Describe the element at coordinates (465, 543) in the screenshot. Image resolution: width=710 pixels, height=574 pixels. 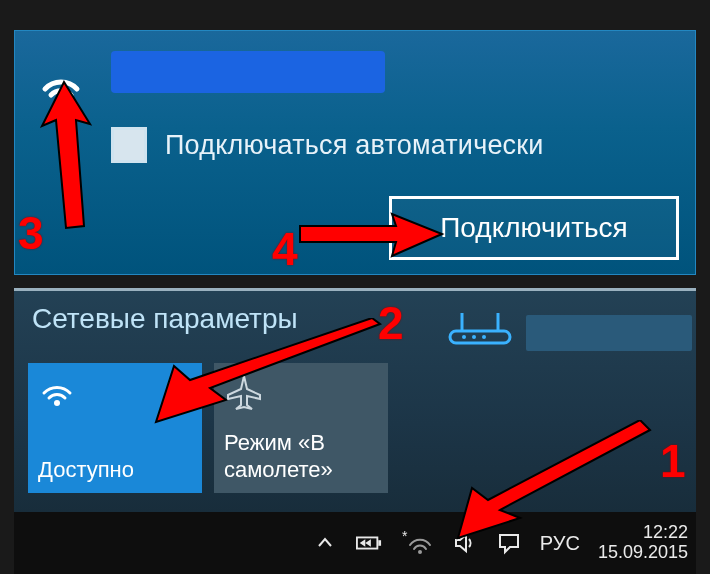
I see `volume-icon` at that location.